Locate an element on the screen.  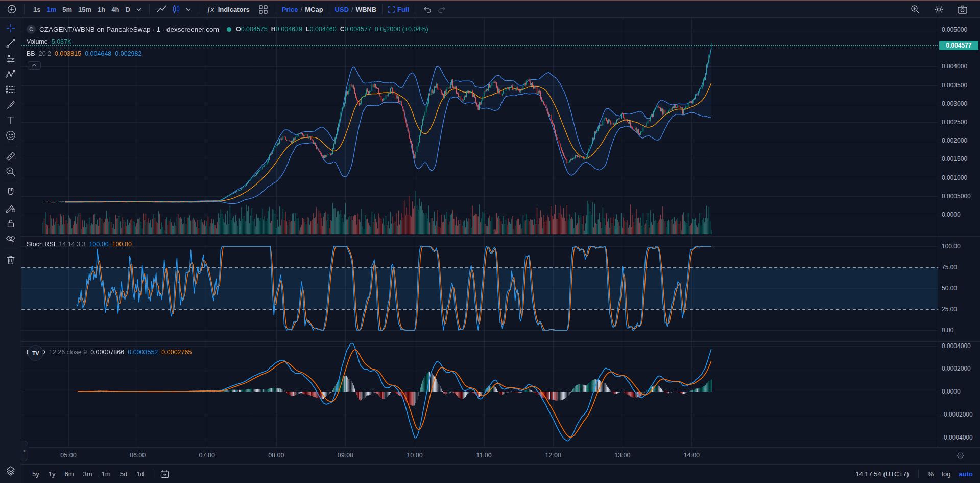
macd-tick: 0.0002000 is located at coordinates (956, 369).